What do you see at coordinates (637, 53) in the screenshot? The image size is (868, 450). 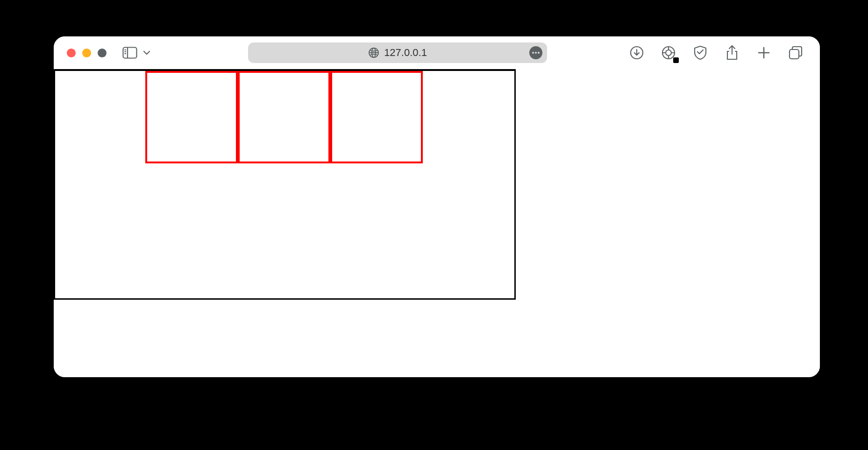 I see `download-icon` at bounding box center [637, 53].